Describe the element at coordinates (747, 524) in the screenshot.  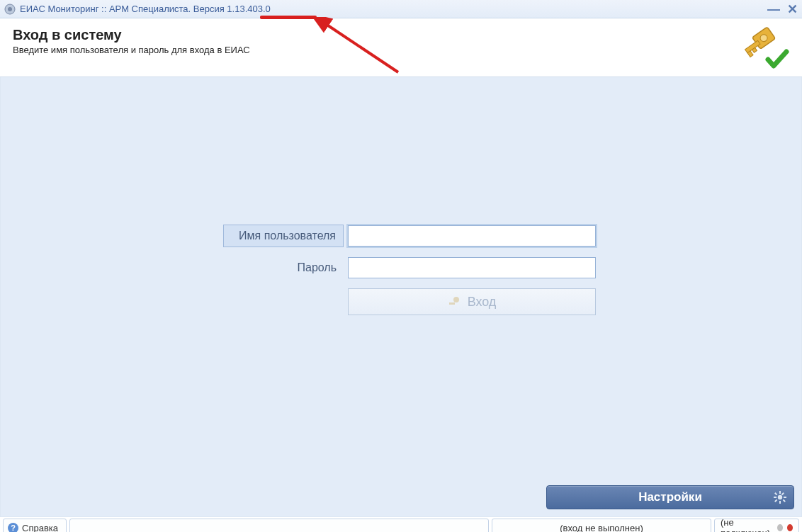
I see `connection-status-label: (не подключен)` at that location.